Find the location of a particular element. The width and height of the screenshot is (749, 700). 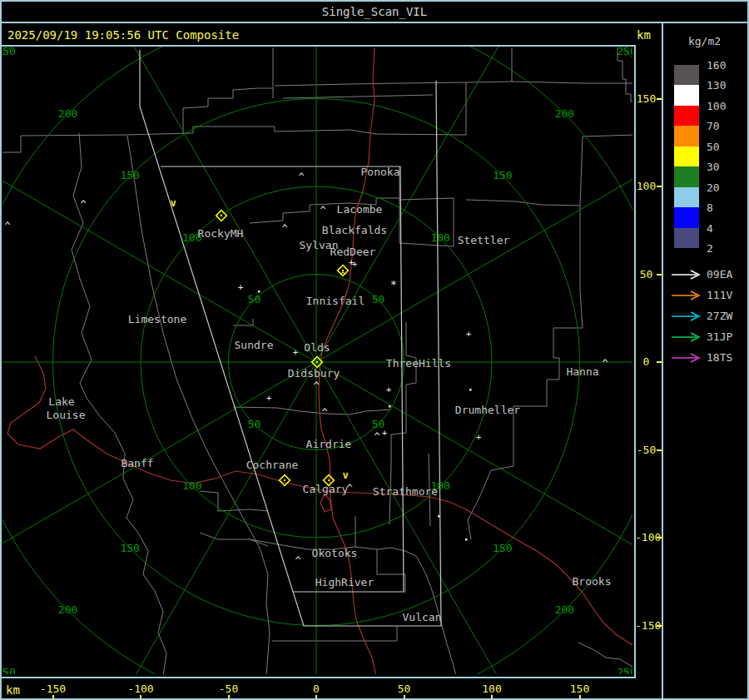

city-label: Strathmore is located at coordinates (405, 491).